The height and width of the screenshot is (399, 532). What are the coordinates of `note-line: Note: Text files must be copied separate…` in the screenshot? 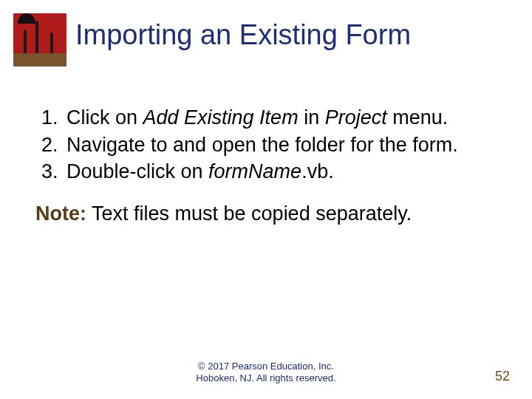 It's located at (266, 214).